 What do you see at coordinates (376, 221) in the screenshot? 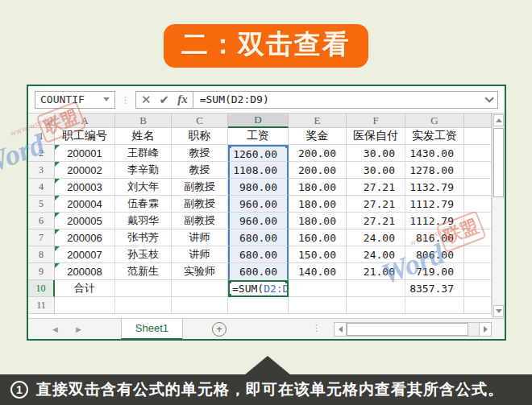
I see `cell-F6: 27.21` at bounding box center [376, 221].